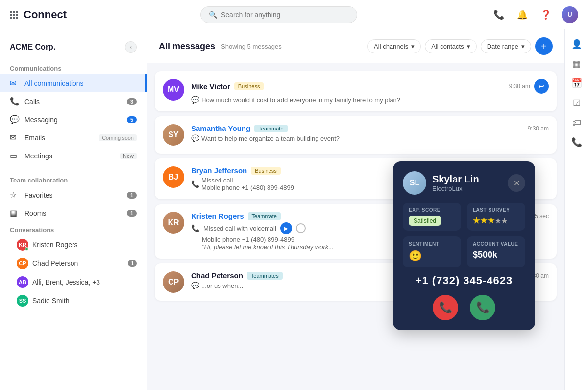  What do you see at coordinates (464, 183) in the screenshot?
I see `popup-profile: SL Skylar Lin ElectroLux ✕` at bounding box center [464, 183].